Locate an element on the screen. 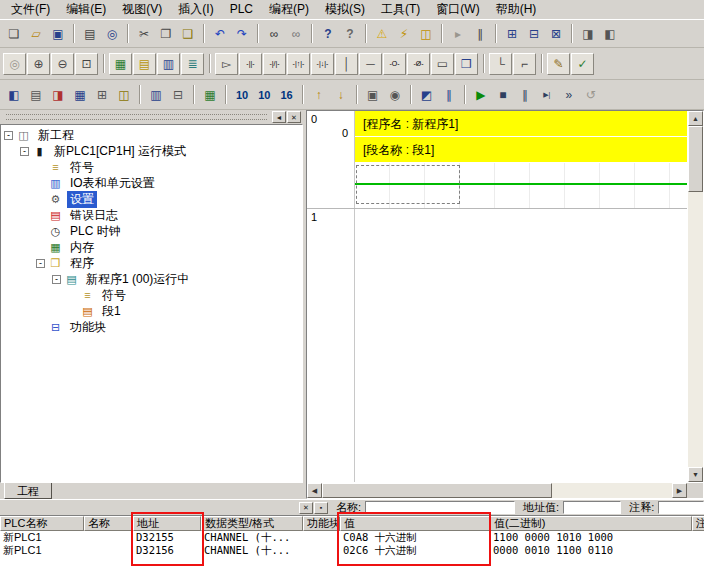 The image size is (704, 572). tree-item-plc: -▮新PLC1[CP1H] 运行模式 is located at coordinates (152, 151).